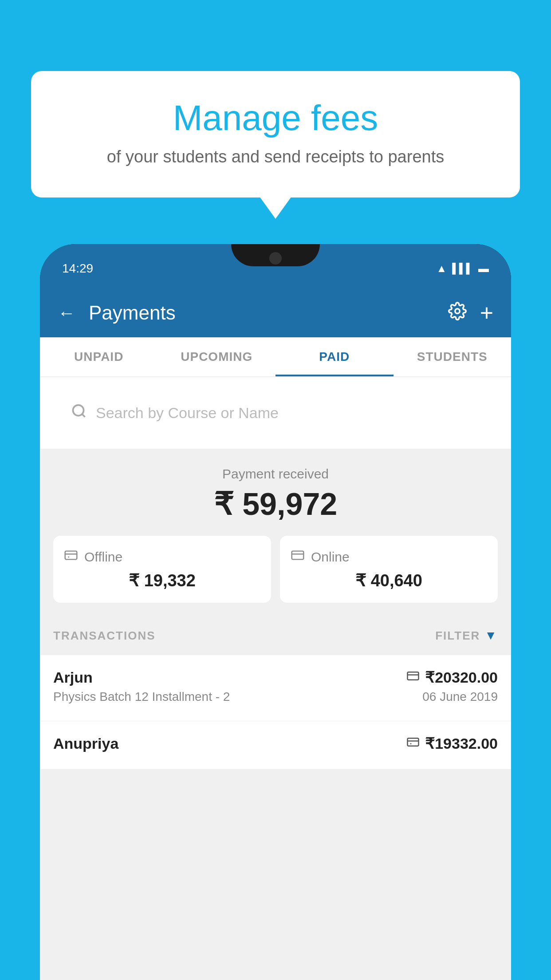 This screenshot has height=980, width=551. Describe the element at coordinates (78, 269) in the screenshot. I see `status-time: 14:29` at that location.